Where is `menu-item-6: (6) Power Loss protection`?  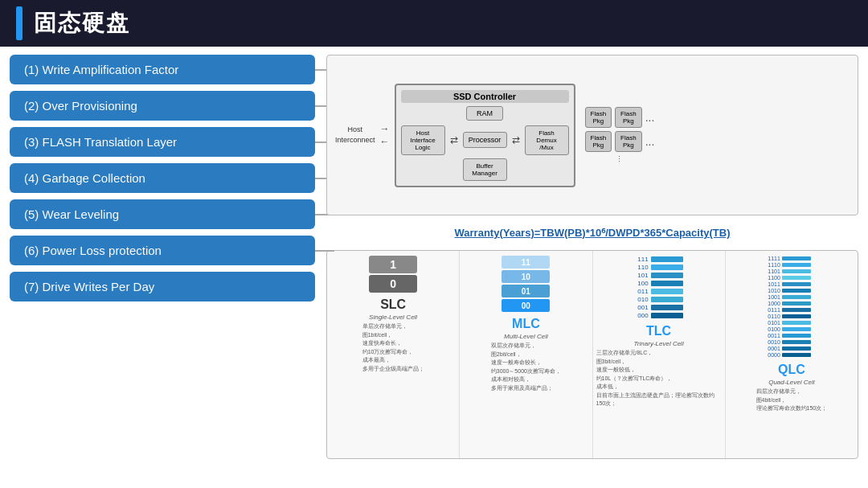
menu-item-6: (6) Power Loss protection is located at coordinates (162, 251).